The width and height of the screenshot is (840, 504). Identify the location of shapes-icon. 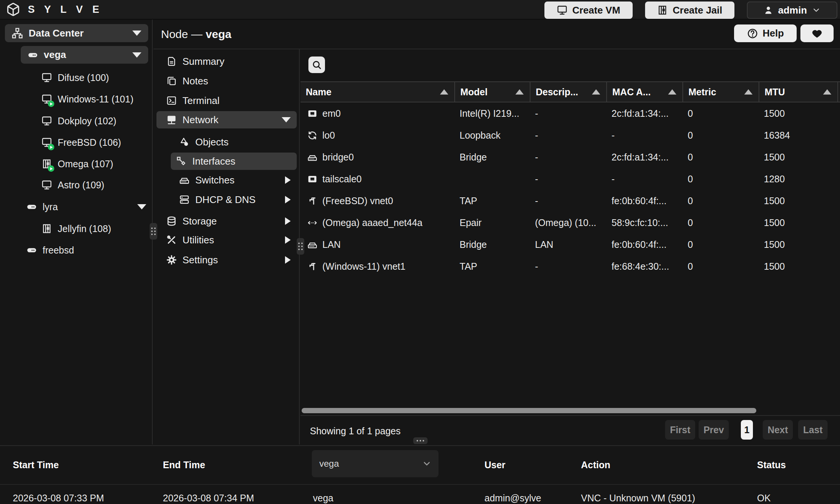
(184, 142).